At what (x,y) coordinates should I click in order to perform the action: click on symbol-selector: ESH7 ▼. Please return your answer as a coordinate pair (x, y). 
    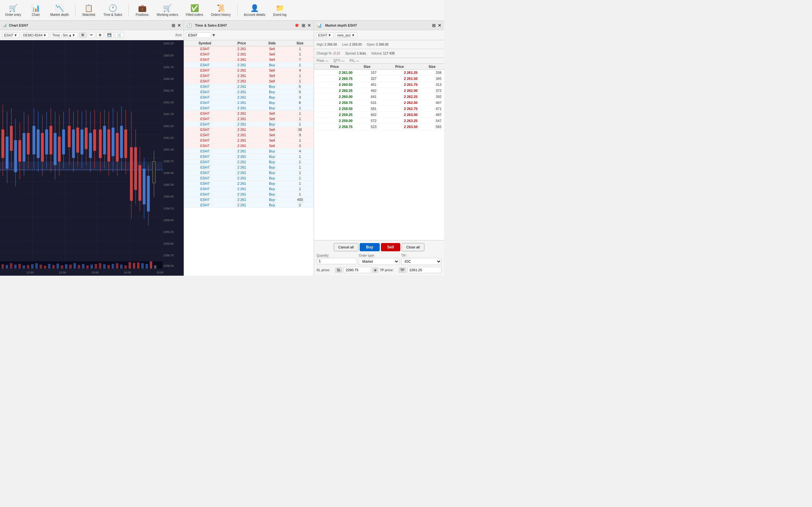
    Looking at the image, I should click on (11, 35).